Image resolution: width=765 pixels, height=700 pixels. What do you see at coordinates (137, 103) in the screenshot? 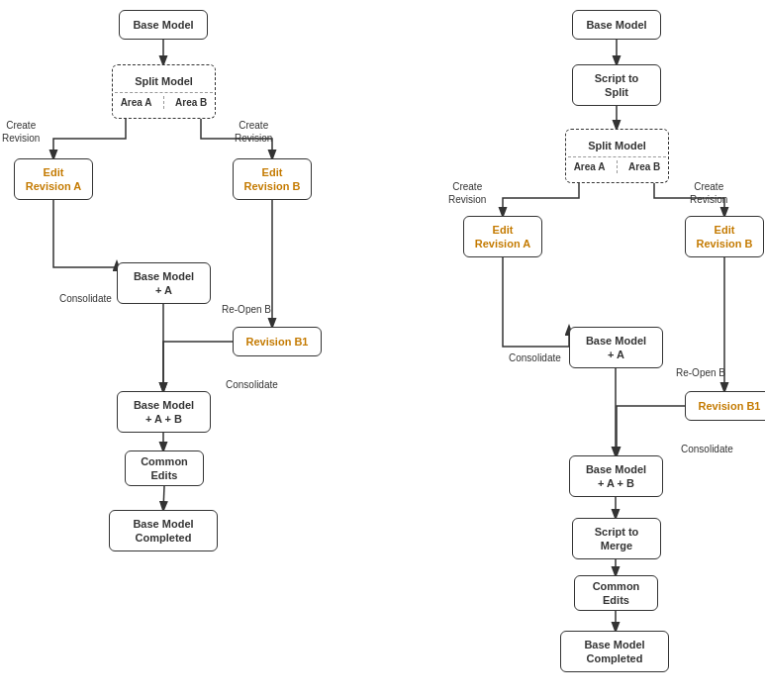
I see `left-area-a: Area A` at bounding box center [137, 103].